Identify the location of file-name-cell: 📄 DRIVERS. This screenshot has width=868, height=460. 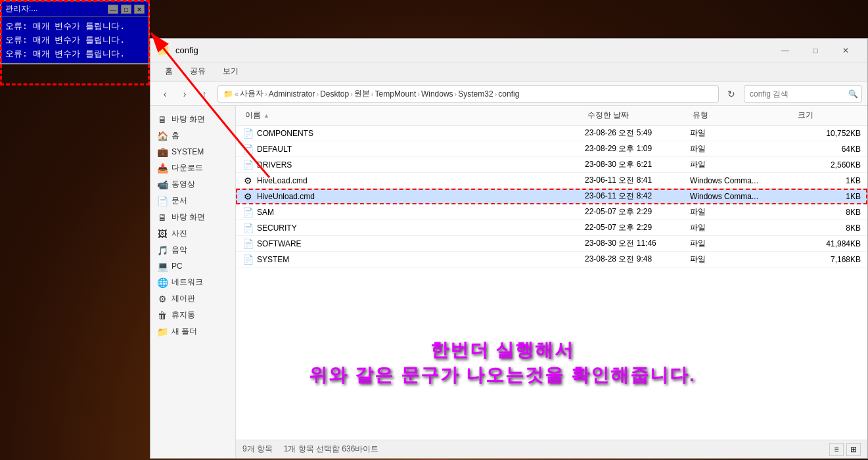
(414, 165).